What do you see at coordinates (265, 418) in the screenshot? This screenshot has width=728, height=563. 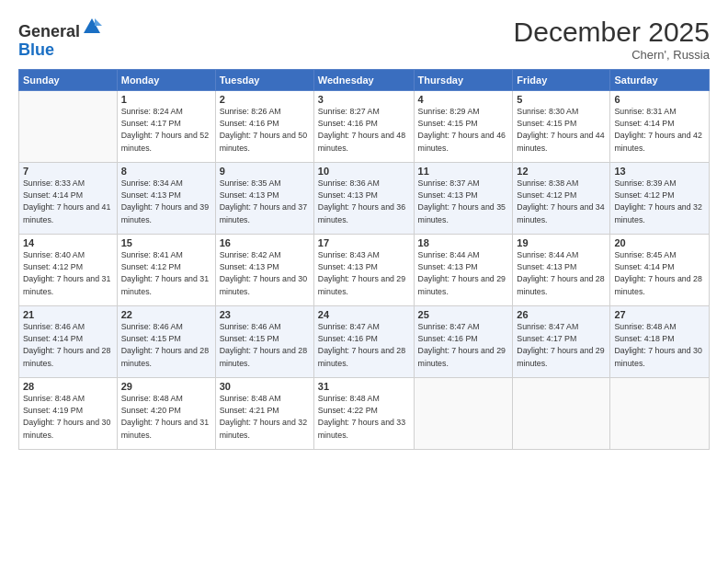 I see `day-info: Sunrise: 8:48 AMSunset: 4:21 PMDaylight:…` at bounding box center [265, 418].